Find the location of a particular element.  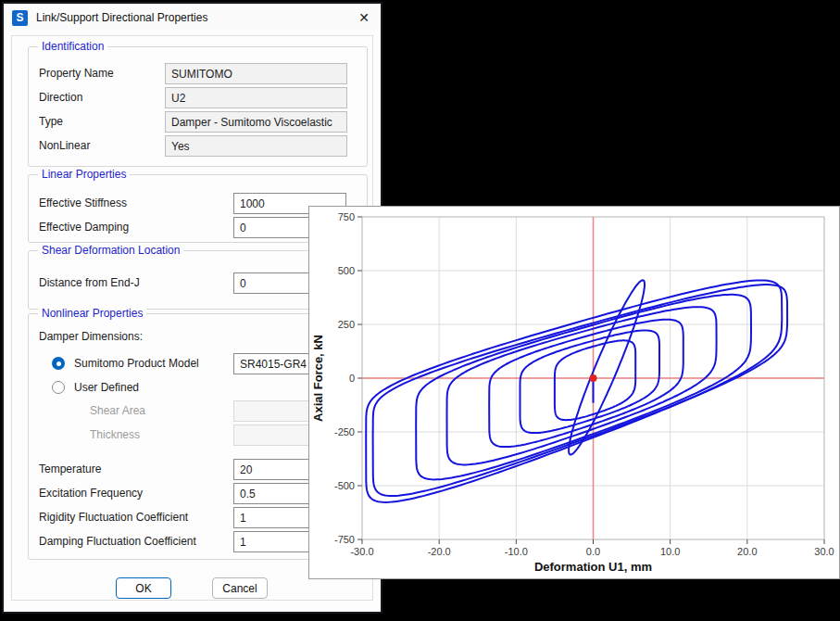

type-label: Type is located at coordinates (51, 122).